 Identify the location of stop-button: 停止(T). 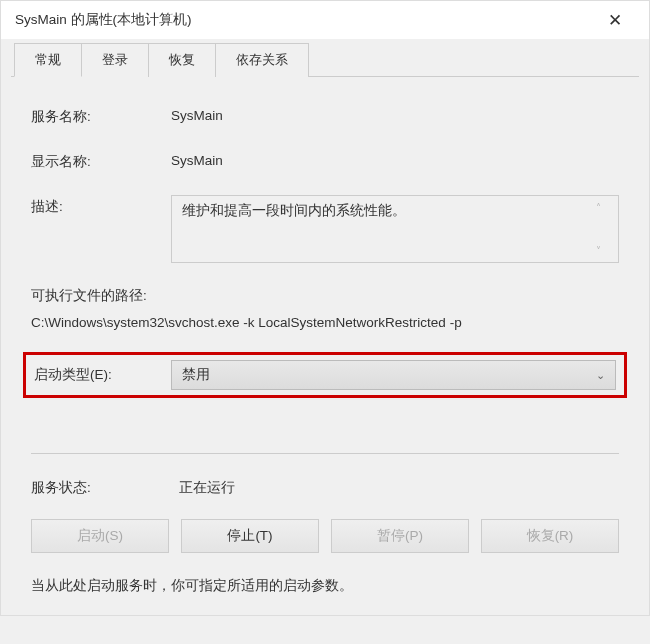
(250, 536).